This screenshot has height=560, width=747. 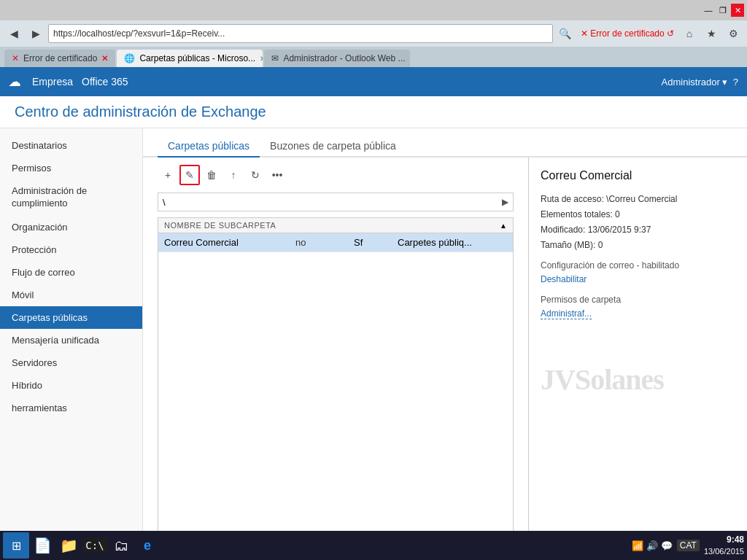 What do you see at coordinates (638, 245) in the screenshot?
I see `detail-tamanio: Tamaño (MB): 0` at bounding box center [638, 245].